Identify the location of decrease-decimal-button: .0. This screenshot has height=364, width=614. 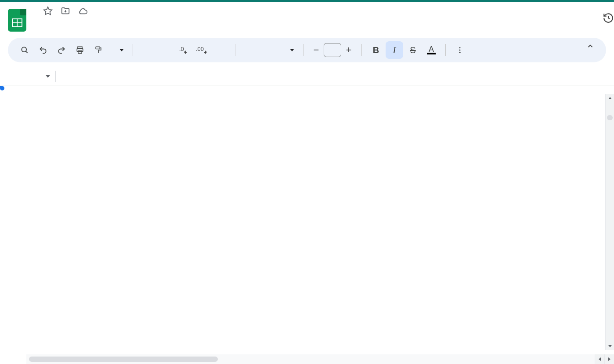
(184, 50).